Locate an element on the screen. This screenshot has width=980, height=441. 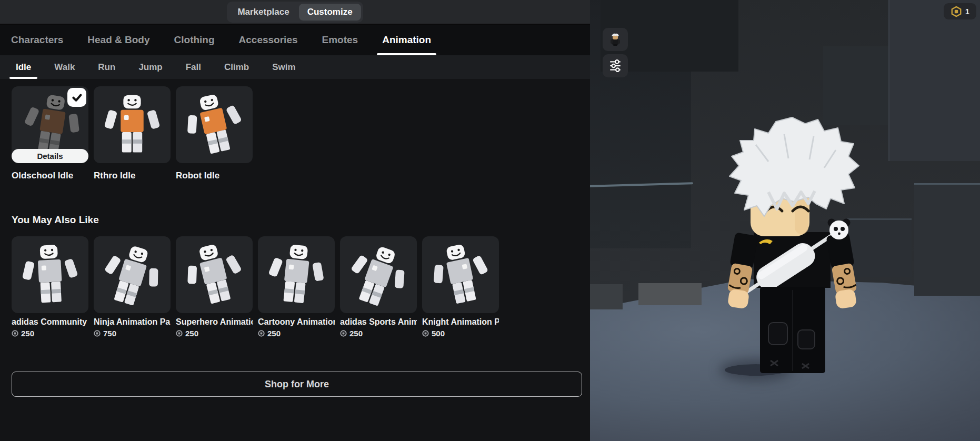
robux-count: 1 is located at coordinates (967, 12).